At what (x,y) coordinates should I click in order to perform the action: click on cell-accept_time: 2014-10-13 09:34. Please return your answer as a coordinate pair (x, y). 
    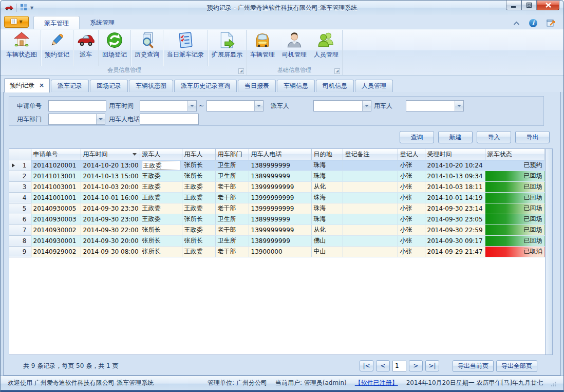
    Looking at the image, I should click on (455, 176).